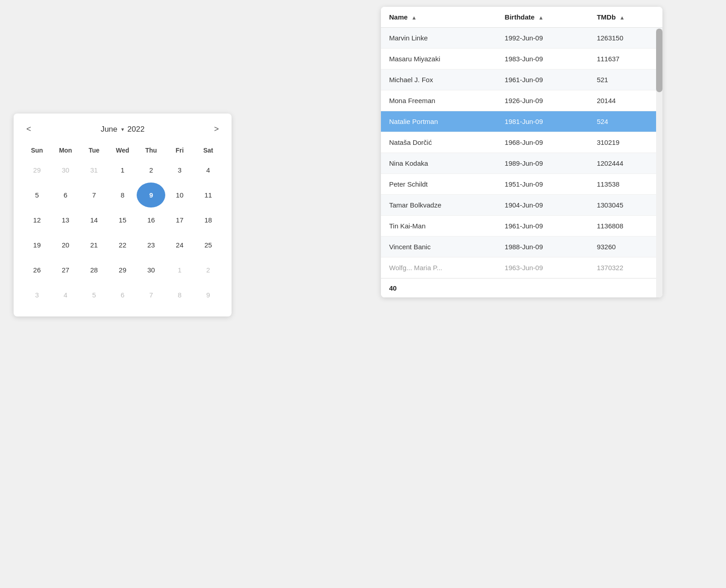 The width and height of the screenshot is (726, 588). I want to click on calendar-day-2-5: 17, so click(180, 220).